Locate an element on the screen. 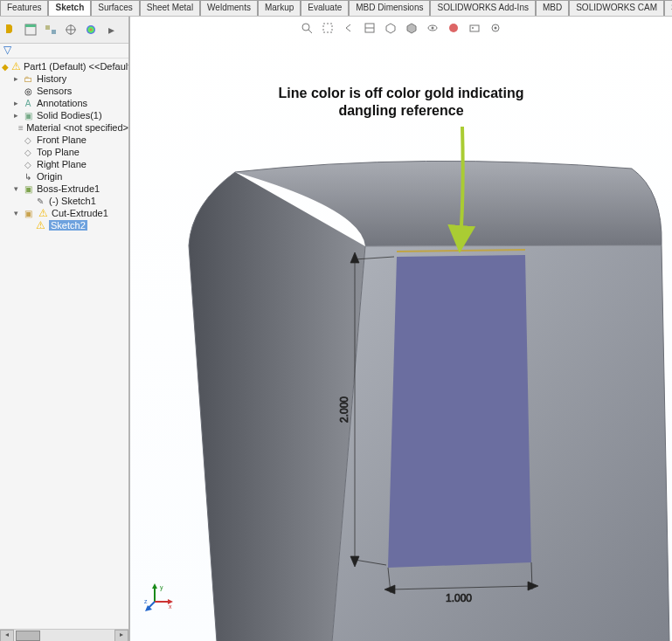  folder-icon: 🗀 is located at coordinates (28, 79).